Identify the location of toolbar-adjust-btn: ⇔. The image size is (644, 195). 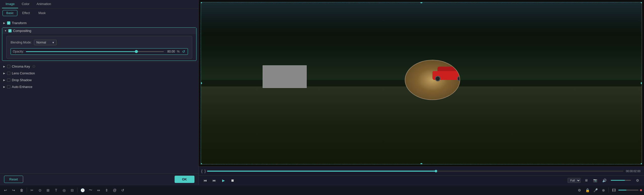
(99, 190).